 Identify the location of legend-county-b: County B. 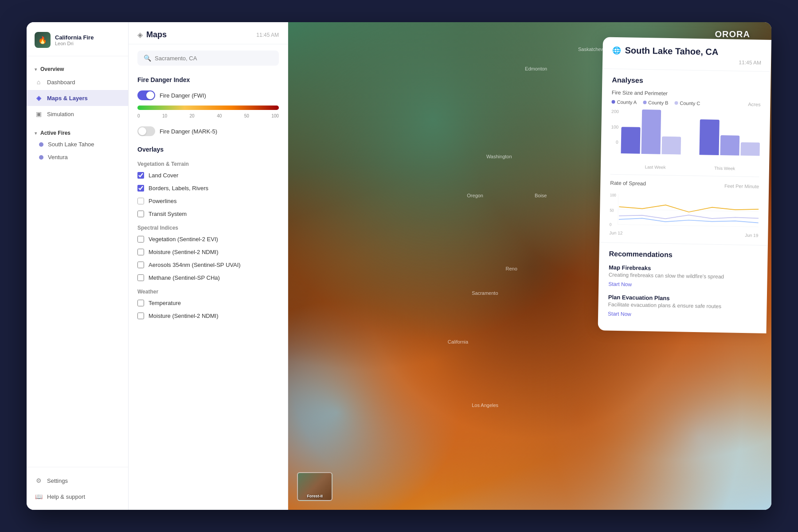
(655, 103).